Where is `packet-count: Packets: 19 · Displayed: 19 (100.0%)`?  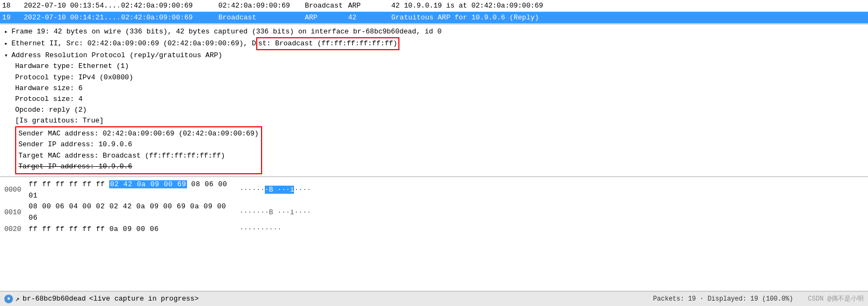 packet-count: Packets: 19 · Displayed: 19 (100.0%) is located at coordinates (723, 299).